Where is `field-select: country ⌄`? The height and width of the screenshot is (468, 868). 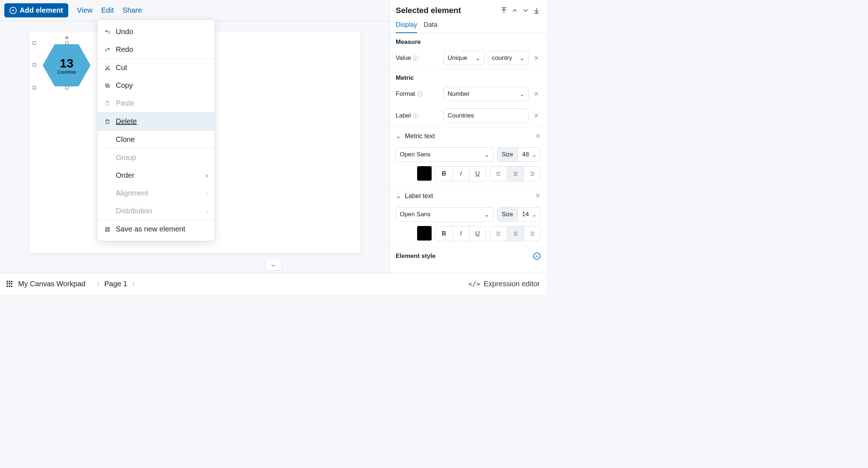
field-select: country ⌄ is located at coordinates (508, 58).